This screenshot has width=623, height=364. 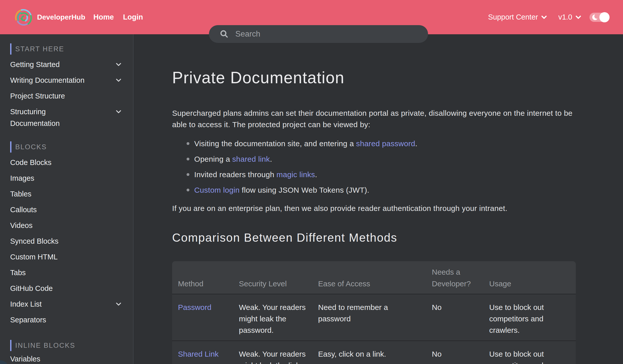 What do you see at coordinates (24, 17) in the screenshot?
I see `developerhub-logo-icon` at bounding box center [24, 17].